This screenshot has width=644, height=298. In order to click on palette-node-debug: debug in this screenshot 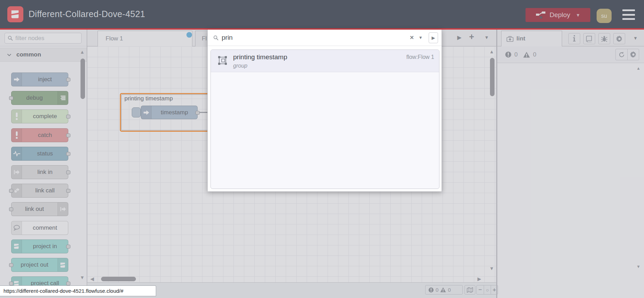, I will do `click(40, 98)`.